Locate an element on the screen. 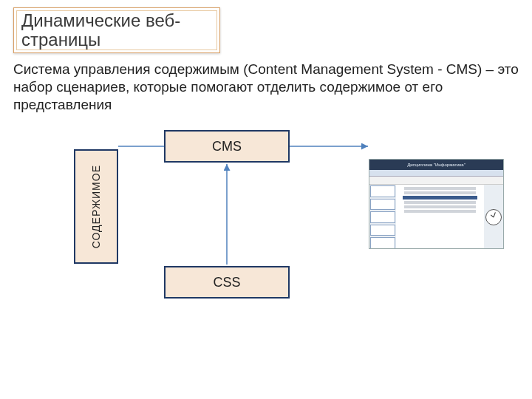 This screenshot has width=532, height=399. cms-box-label: CMS is located at coordinates (227, 146).